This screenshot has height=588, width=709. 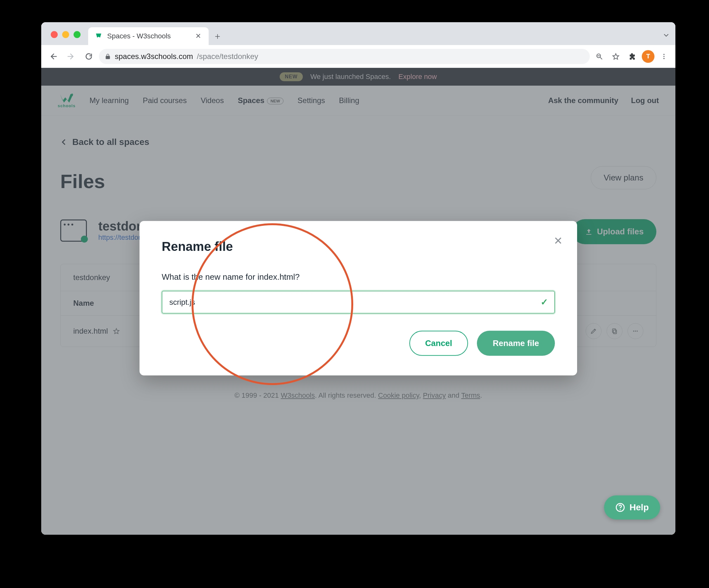 I want to click on star-icon, so click(x=616, y=56).